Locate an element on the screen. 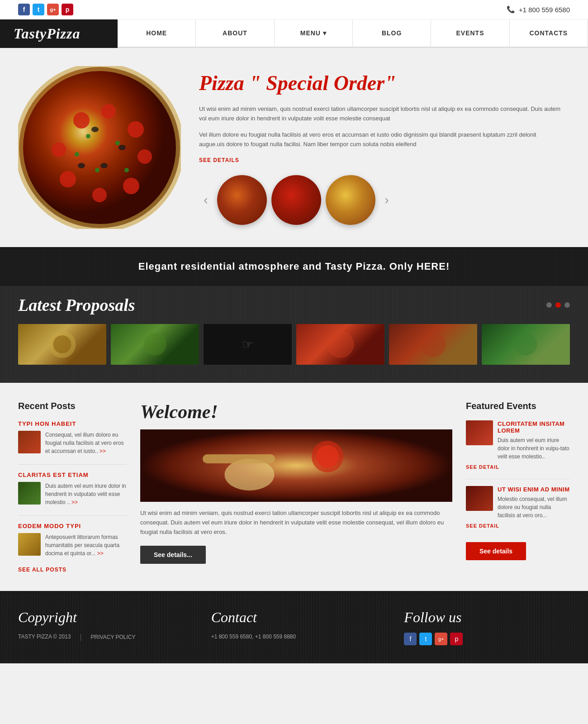  footer-follow-title: Follow us is located at coordinates (487, 617).